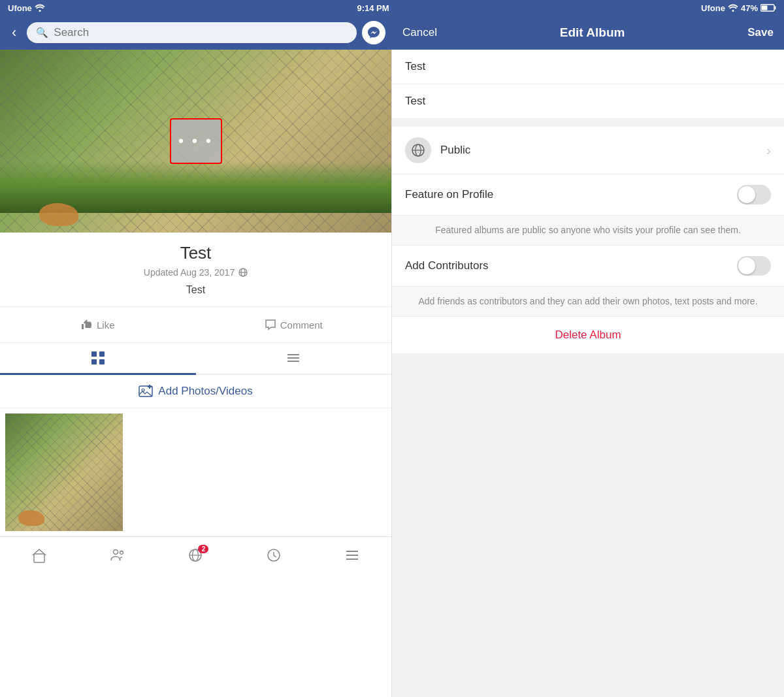 This screenshot has height=697, width=784. I want to click on privacy-icon-container, so click(418, 150).